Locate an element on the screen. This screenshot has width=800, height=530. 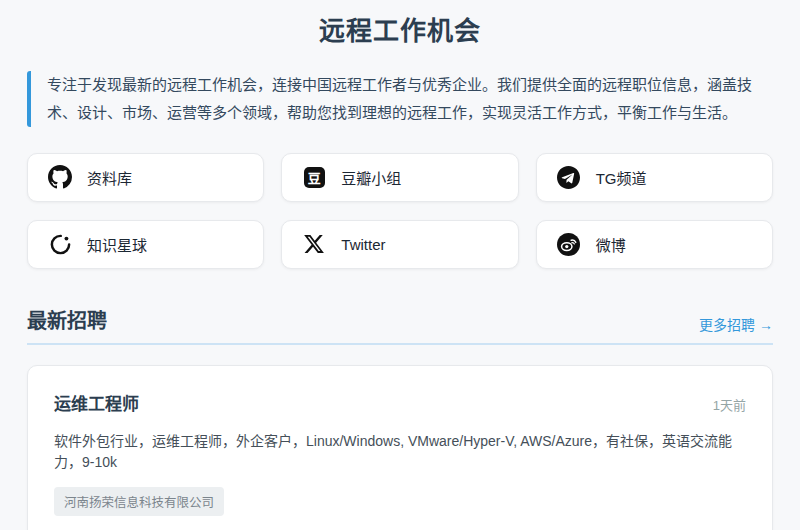
link-card-weibo: 微博 is located at coordinates (654, 244).